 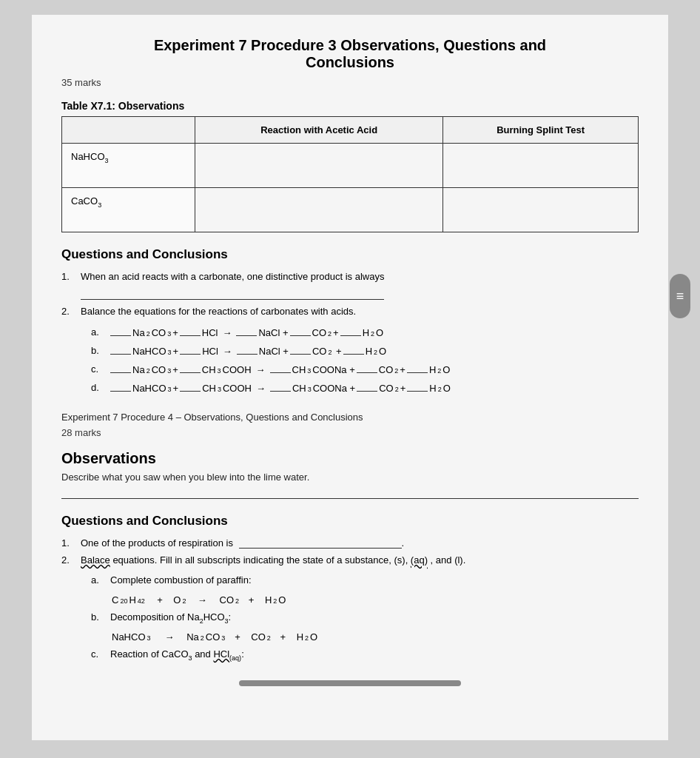 I want to click on question-2: 2. Balance the equations for the reactio…, so click(x=350, y=352).